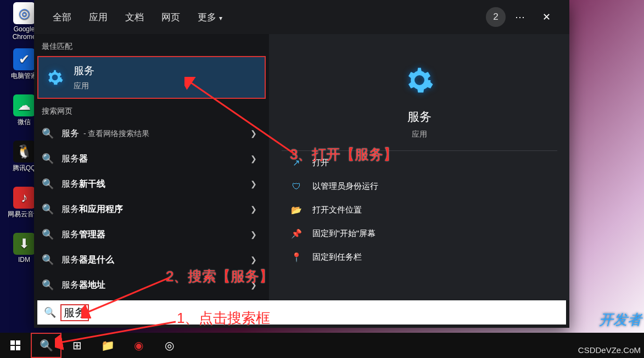 The height and width of the screenshot is (358, 644). What do you see at coordinates (83, 235) in the screenshot?
I see `result-label: 服务管理器` at bounding box center [83, 235].